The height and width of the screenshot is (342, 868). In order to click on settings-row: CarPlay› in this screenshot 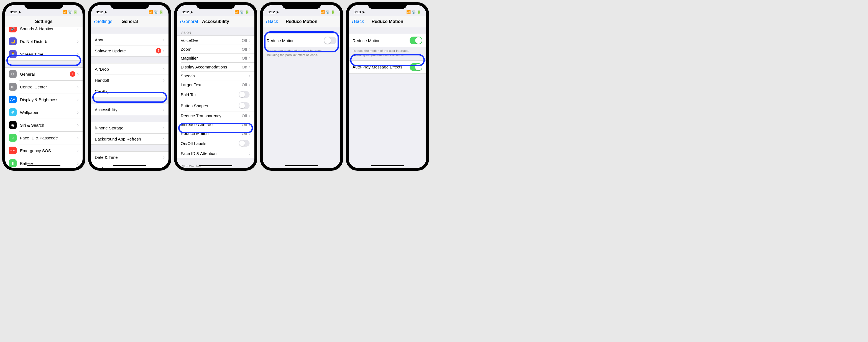, I will do `click(130, 91)`.